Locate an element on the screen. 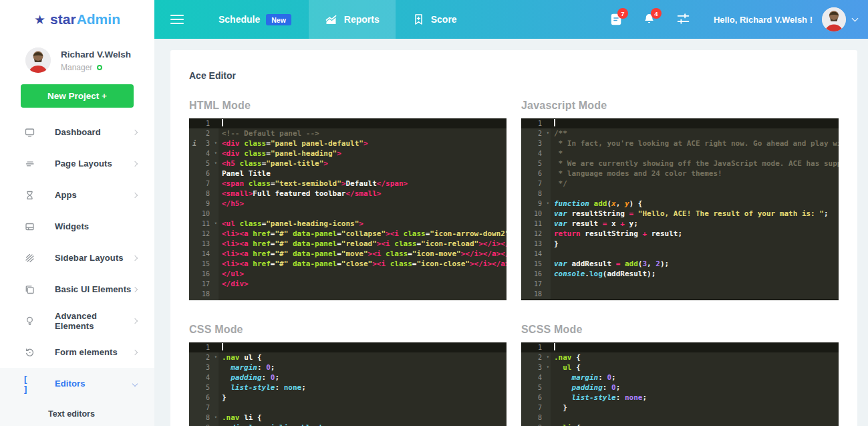 The height and width of the screenshot is (426, 868). hamburger-menu-icon is located at coordinates (177, 19).